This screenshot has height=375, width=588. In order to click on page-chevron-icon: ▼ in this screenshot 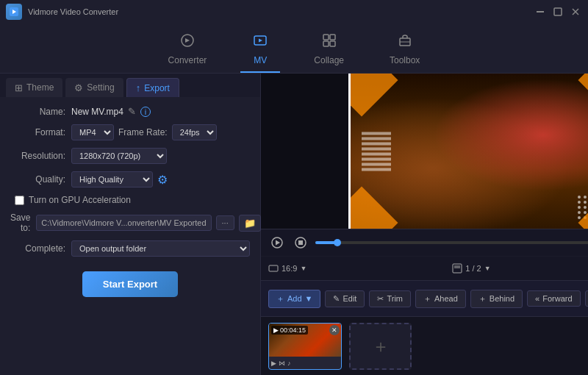, I will do `click(488, 268)`.